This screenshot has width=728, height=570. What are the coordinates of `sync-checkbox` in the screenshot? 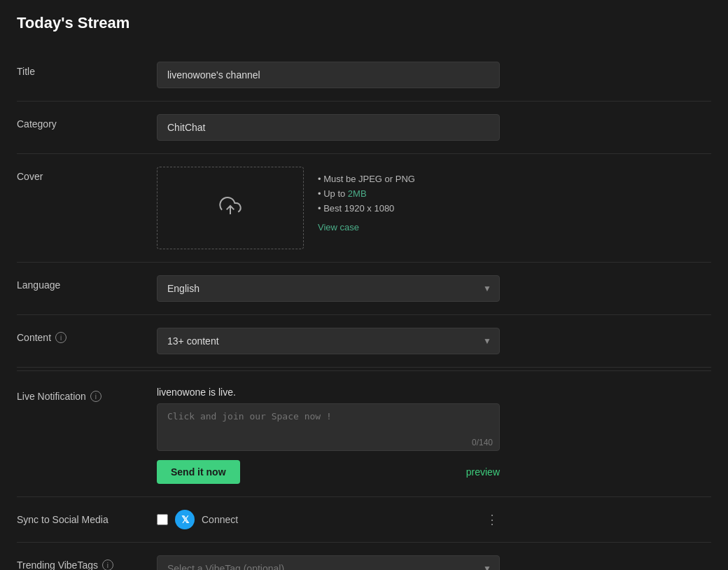 It's located at (162, 520).